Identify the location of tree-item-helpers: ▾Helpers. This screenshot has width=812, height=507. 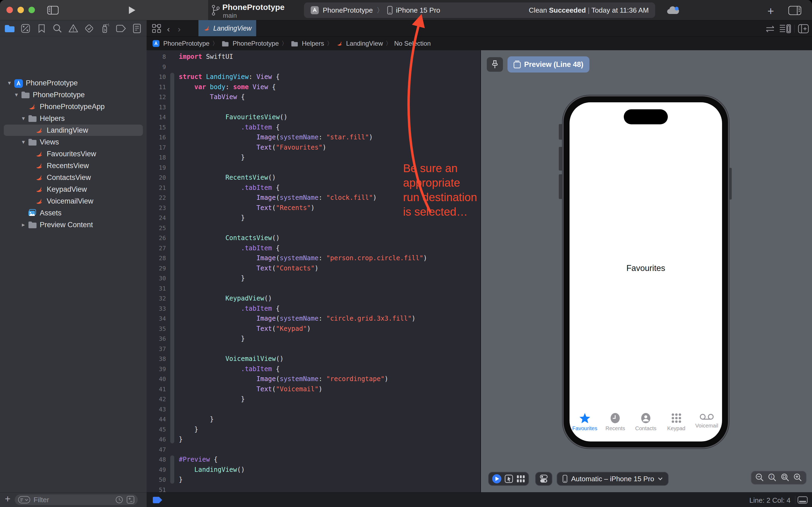
(73, 119).